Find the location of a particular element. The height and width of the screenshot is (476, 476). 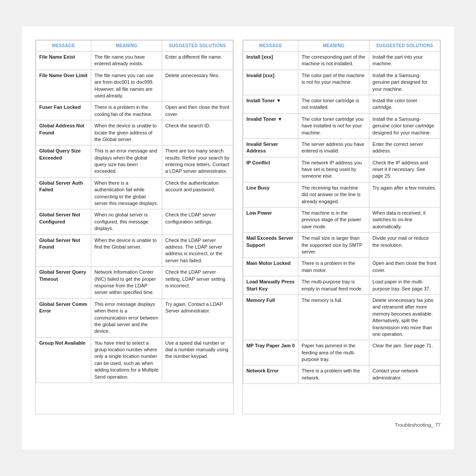

right-solution-2: Install the color toner cartridge. is located at coordinates (405, 104).